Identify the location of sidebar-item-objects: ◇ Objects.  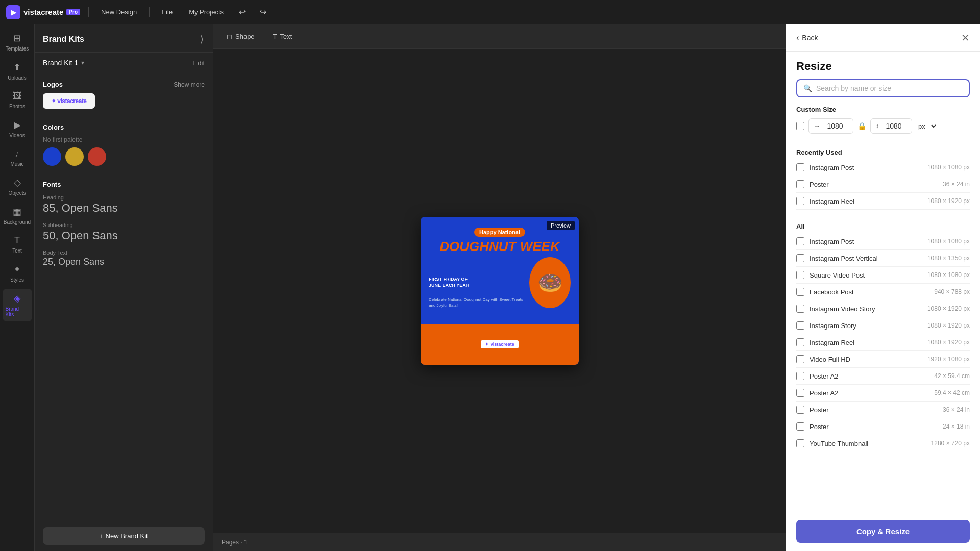
(17, 187).